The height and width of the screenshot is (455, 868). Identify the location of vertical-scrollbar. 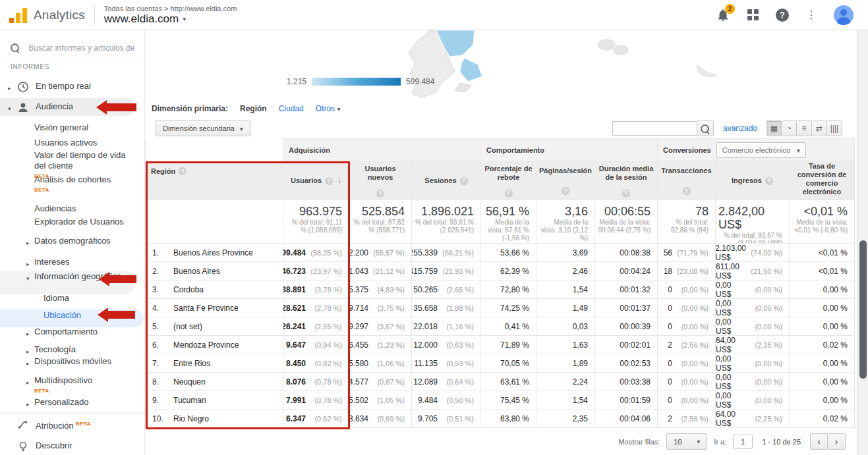
(862, 242).